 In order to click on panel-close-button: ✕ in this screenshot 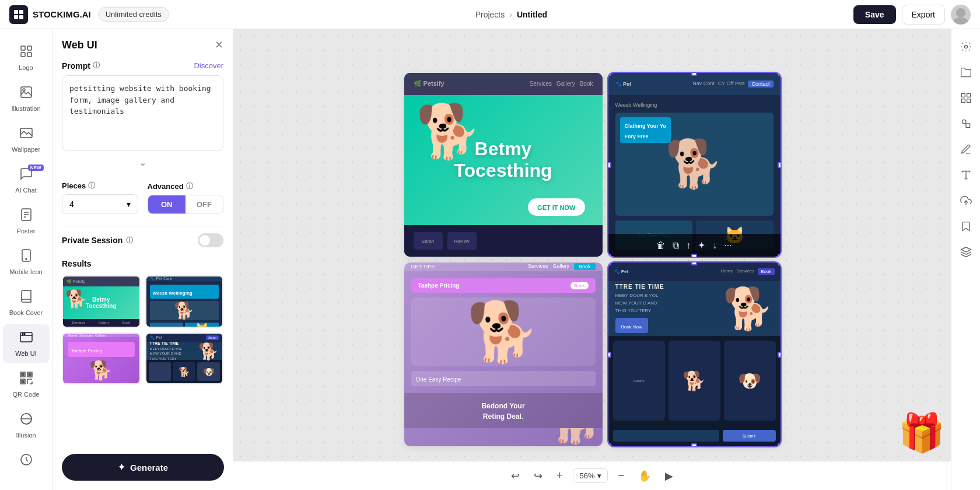, I will do `click(219, 45)`.